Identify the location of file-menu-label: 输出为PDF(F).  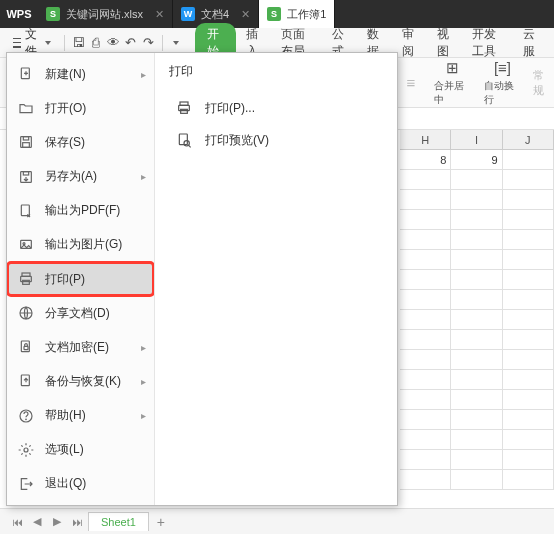
(82, 210).